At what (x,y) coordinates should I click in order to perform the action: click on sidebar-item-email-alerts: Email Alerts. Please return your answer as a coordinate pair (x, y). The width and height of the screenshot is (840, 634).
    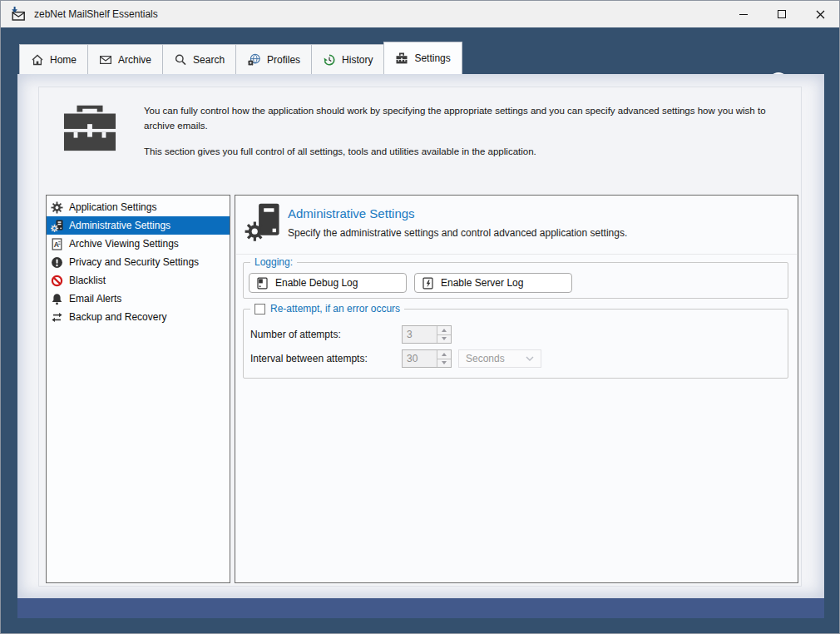
    Looking at the image, I should click on (138, 299).